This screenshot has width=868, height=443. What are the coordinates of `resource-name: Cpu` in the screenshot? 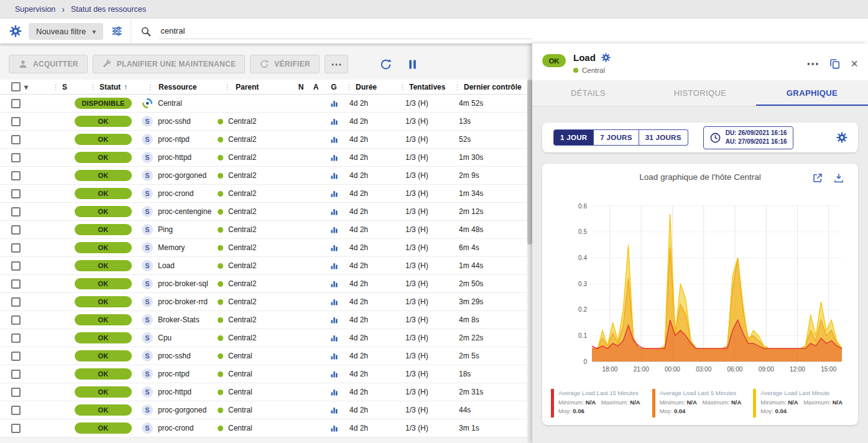 It's located at (165, 338).